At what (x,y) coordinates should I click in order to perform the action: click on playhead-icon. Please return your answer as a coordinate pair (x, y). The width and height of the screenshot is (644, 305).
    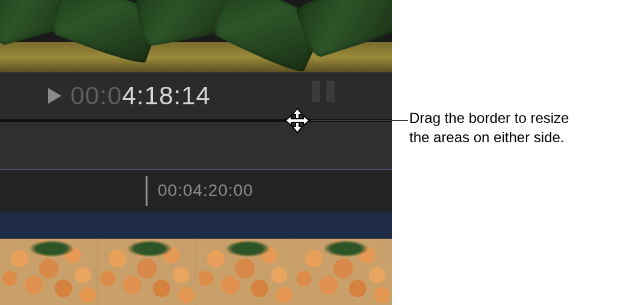
    Looking at the image, I should click on (147, 191).